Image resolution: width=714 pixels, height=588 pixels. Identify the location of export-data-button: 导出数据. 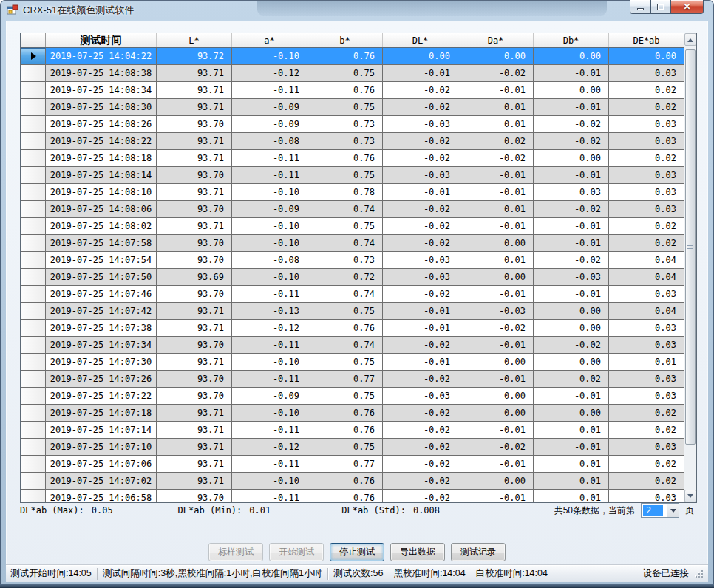
(418, 553).